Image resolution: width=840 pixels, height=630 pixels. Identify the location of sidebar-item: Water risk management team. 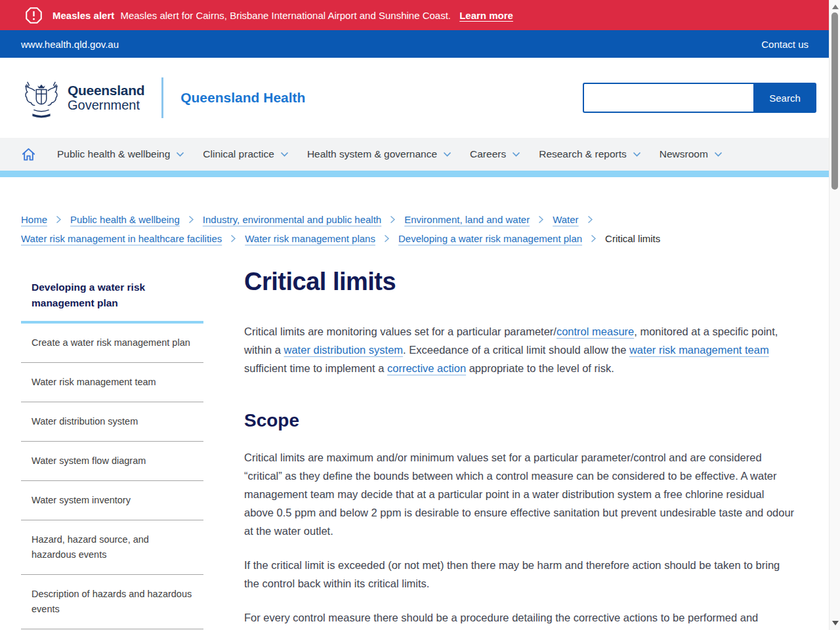
(112, 383).